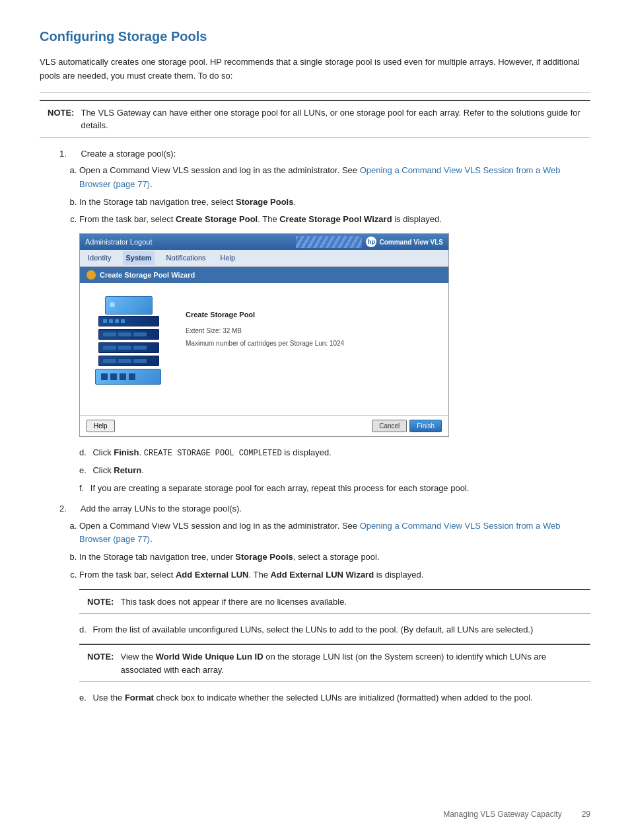 This screenshot has width=630, height=840. What do you see at coordinates (161, 509) in the screenshot?
I see `item2-text: Add the array LUNs to the storage pool(s…` at bounding box center [161, 509].